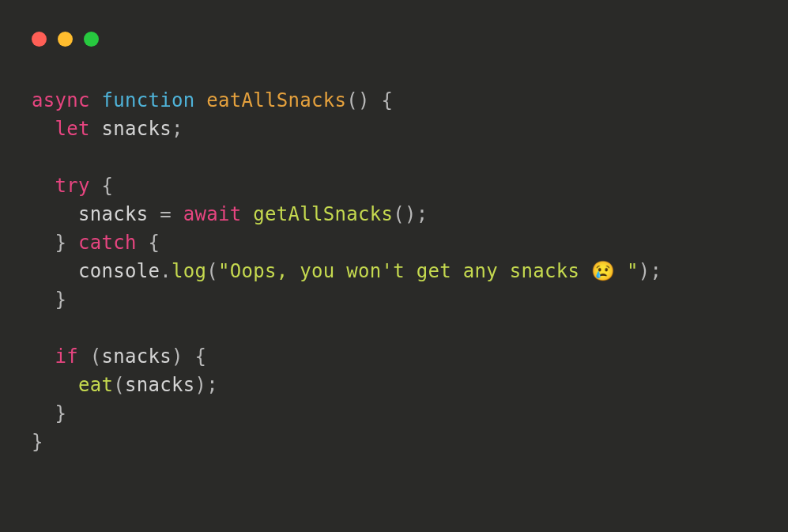  I want to click on minimize-button, so click(65, 40).